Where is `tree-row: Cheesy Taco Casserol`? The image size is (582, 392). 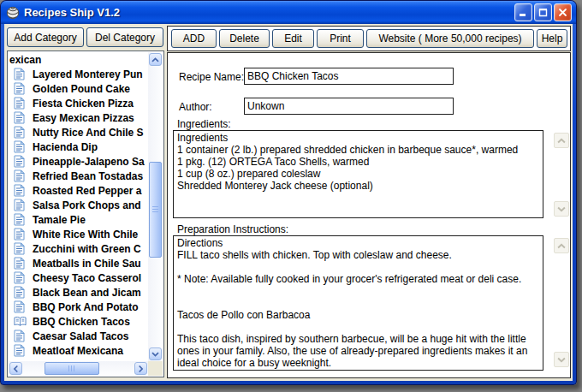 tree-row: Cheesy Taco Casserol is located at coordinates (79, 277).